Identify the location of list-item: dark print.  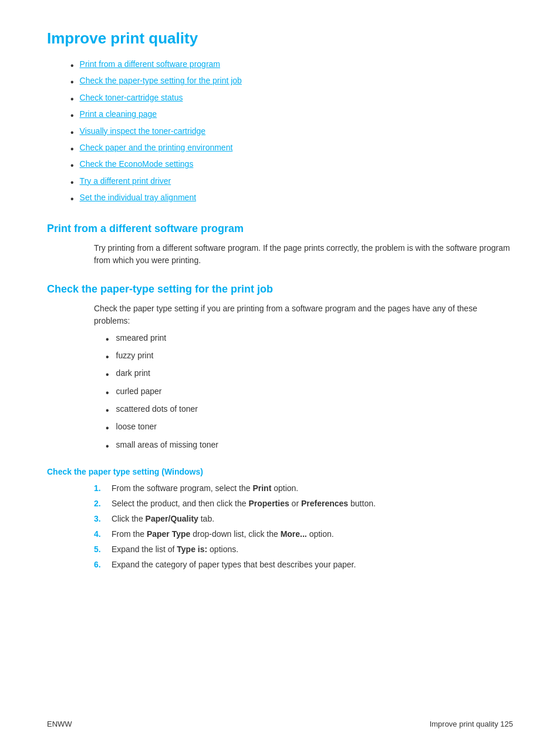
(309, 375).